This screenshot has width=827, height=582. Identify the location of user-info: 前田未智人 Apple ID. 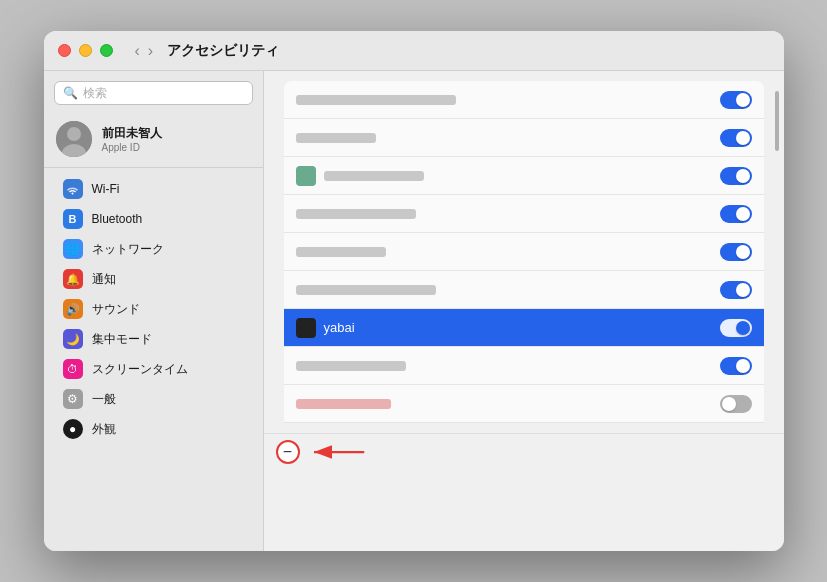
(132, 139).